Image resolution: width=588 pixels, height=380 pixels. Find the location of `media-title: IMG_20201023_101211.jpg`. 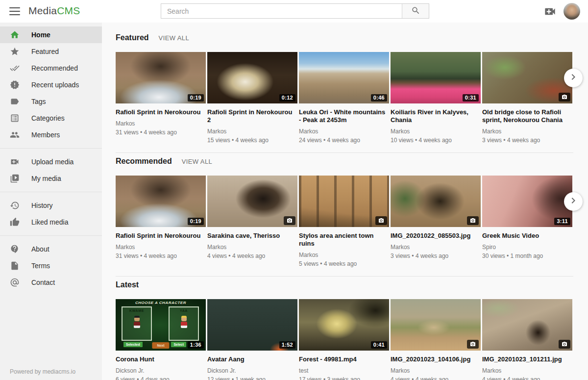

media-title: IMG_20201023_101211.jpg is located at coordinates (527, 359).